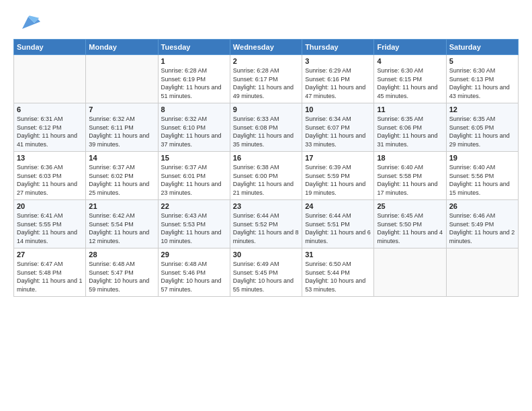  I want to click on calendar-cell: 28 Sunrise: 6:48 AM Sunset: 5:47 PM Dayl…, so click(122, 273).